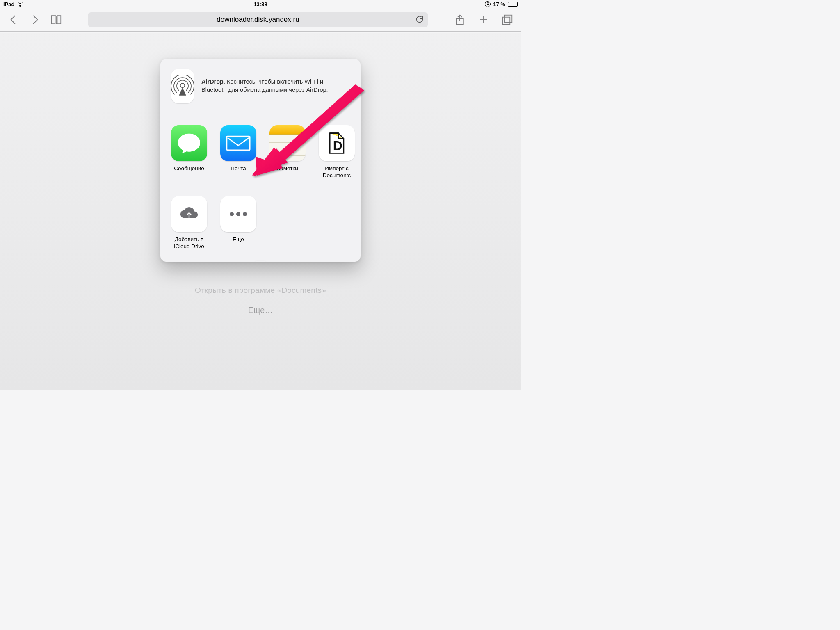 The image size is (840, 630). I want to click on share-sheet: AirDrop. Коснитесь, чтобы включить Wi-Fi…, so click(260, 160).